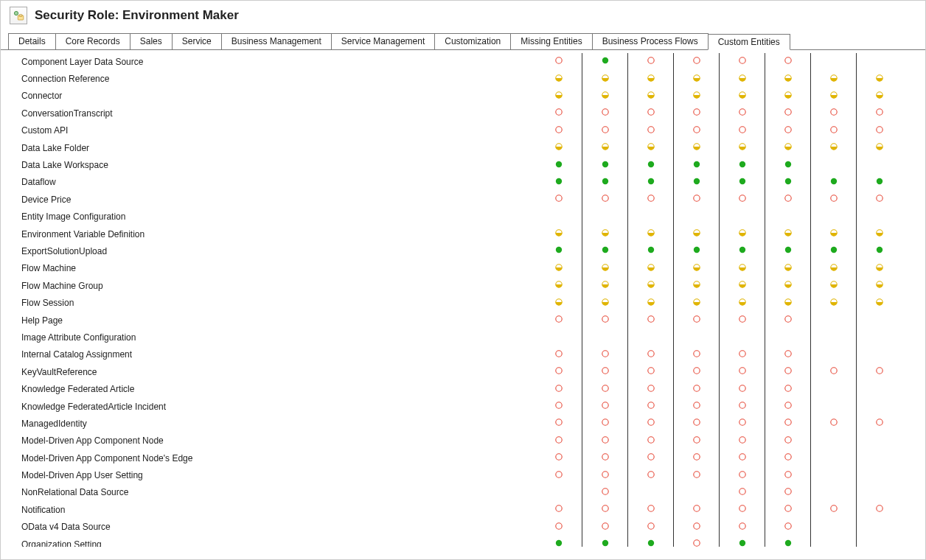 The image size is (926, 560). I want to click on tab-sales: Sales, so click(151, 41).